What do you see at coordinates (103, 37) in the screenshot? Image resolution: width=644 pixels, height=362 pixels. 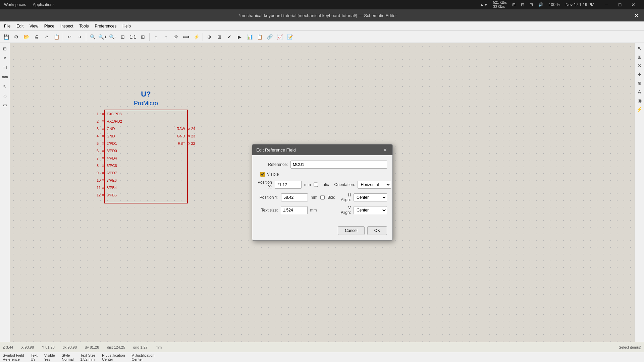 I see `zoom-in-button: 🔍+` at bounding box center [103, 37].